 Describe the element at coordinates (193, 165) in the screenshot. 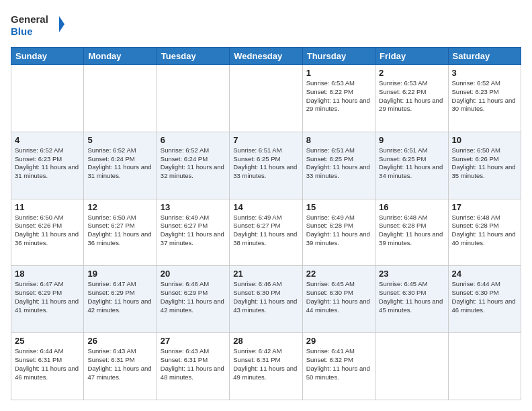

I see `day-cell-1-2: 6Sunrise: 6:52 AM Sunset: 6:24 PM Daylig…` at that location.